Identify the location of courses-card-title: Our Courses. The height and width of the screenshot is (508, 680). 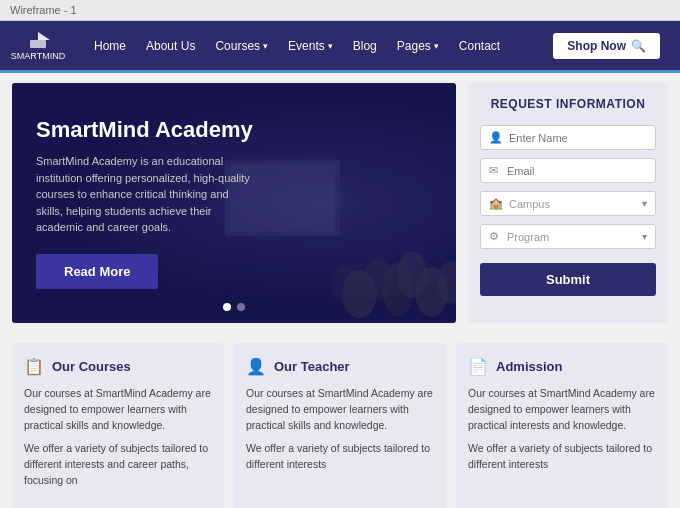
(92, 366).